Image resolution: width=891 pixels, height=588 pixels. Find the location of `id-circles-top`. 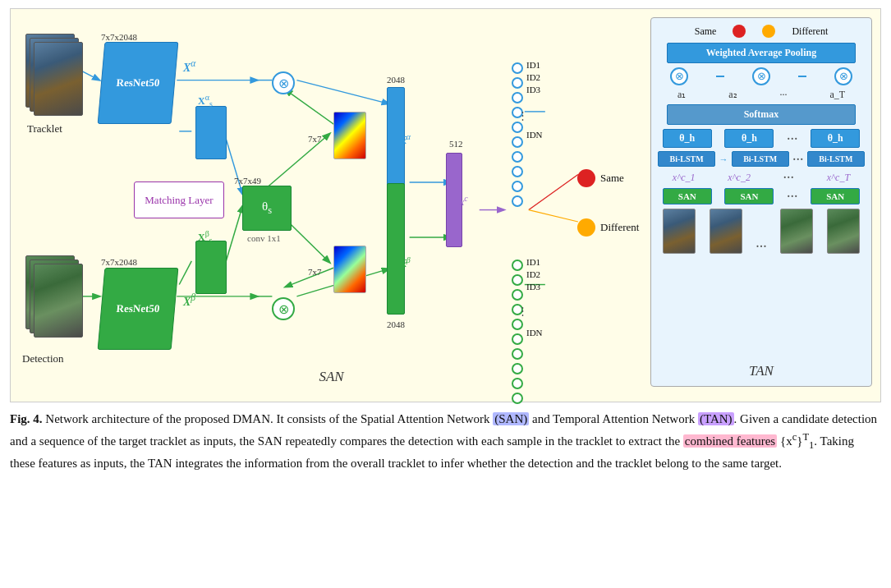

id-circles-top is located at coordinates (517, 135).